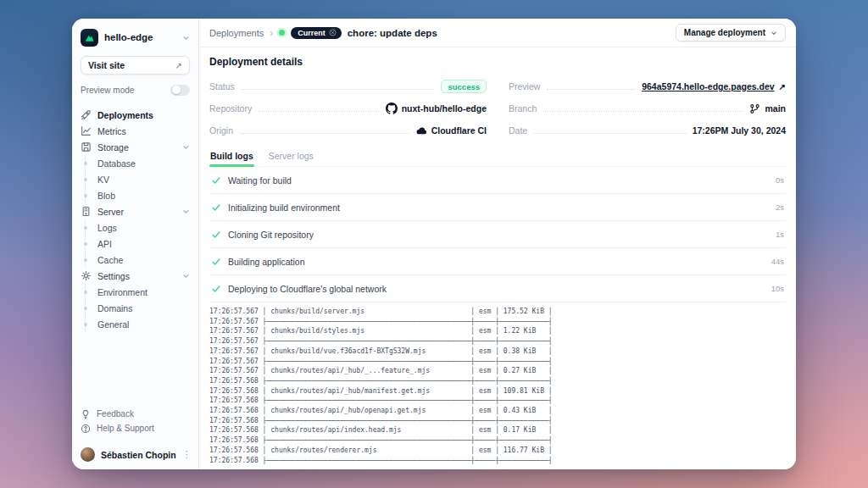 This screenshot has height=488, width=868. Describe the element at coordinates (348, 108) in the screenshot. I see `detail-row-repository: Repositorynuxt-hub/hello-edge` at that location.